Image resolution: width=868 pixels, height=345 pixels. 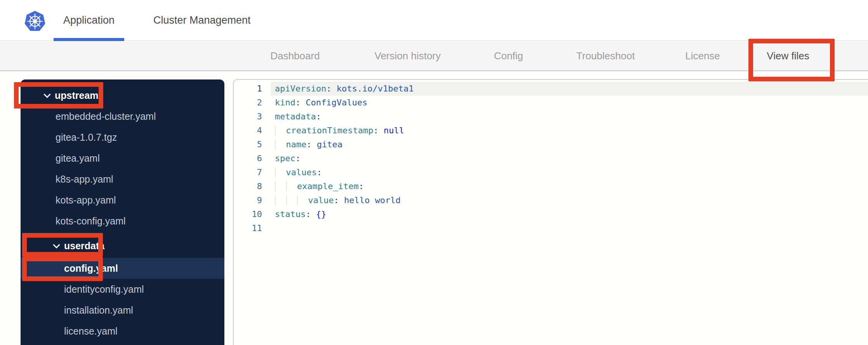 What do you see at coordinates (248, 117) in the screenshot?
I see `line-number: 3` at bounding box center [248, 117].